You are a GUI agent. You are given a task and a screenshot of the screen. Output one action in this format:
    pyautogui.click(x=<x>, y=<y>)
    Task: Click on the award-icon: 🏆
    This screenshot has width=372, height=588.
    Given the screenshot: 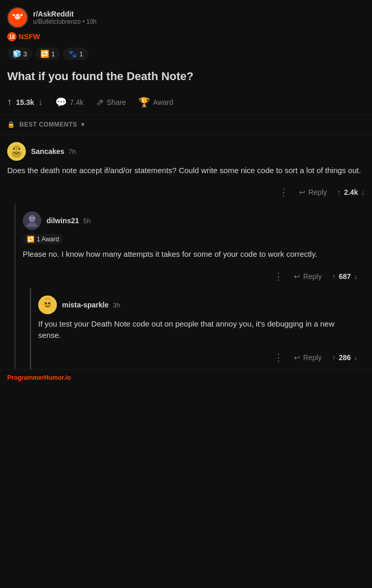 What is the action you would take?
    pyautogui.click(x=144, y=102)
    